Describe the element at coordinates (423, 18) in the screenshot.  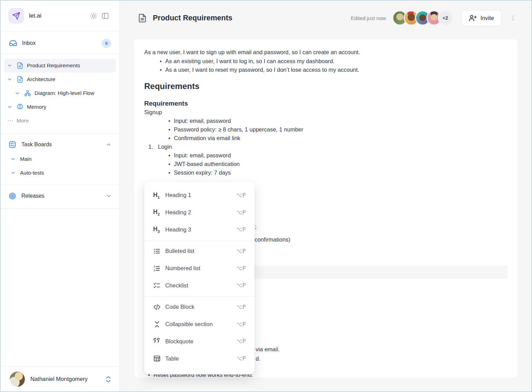
I see `collaborator-avatars: +2` at that location.